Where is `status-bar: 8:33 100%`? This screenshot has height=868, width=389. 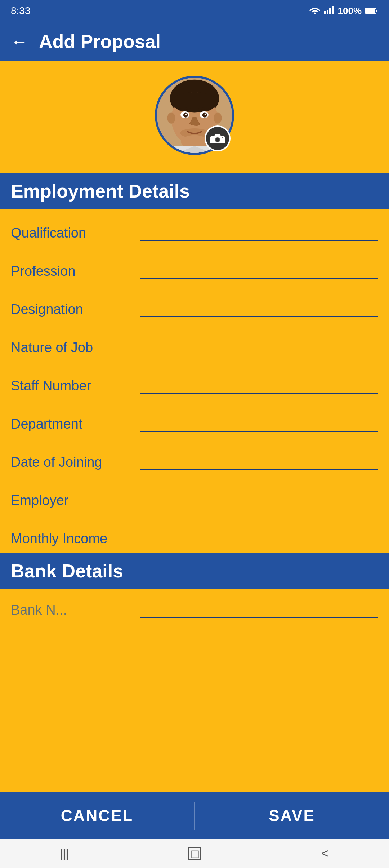
status-bar: 8:33 100% is located at coordinates (194, 11).